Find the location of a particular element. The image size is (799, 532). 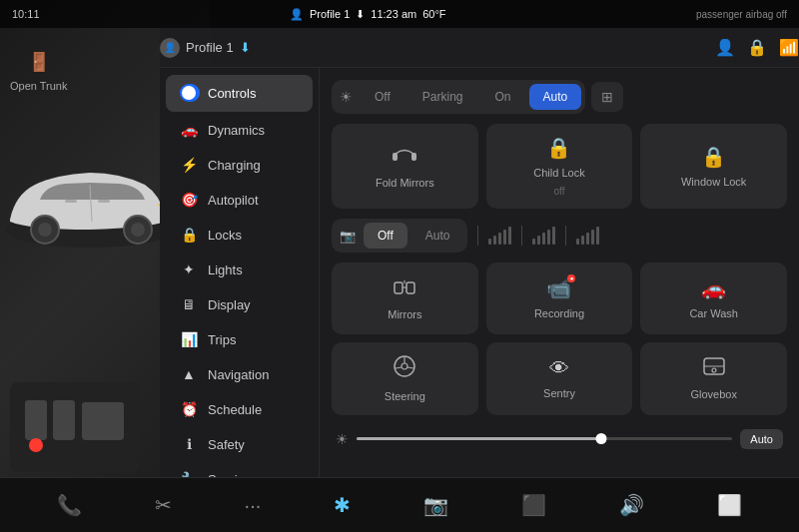

lights-on-button: On is located at coordinates (502, 97).